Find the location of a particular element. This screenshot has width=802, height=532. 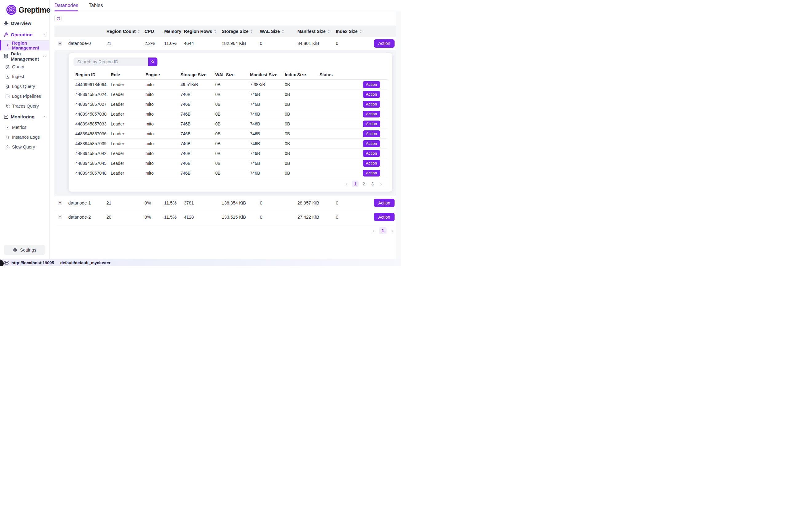

sidebar-item-label: Monitoring is located at coordinates (23, 117).